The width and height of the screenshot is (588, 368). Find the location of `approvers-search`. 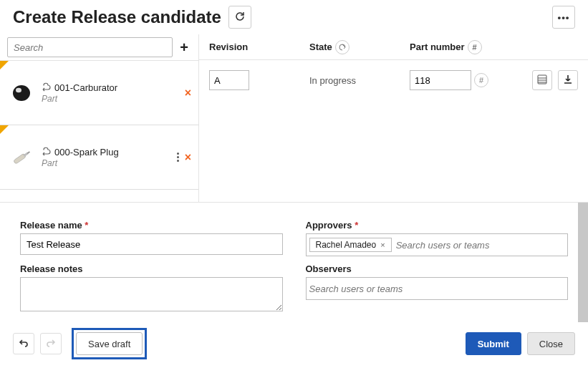

approvers-search is located at coordinates (480, 245).